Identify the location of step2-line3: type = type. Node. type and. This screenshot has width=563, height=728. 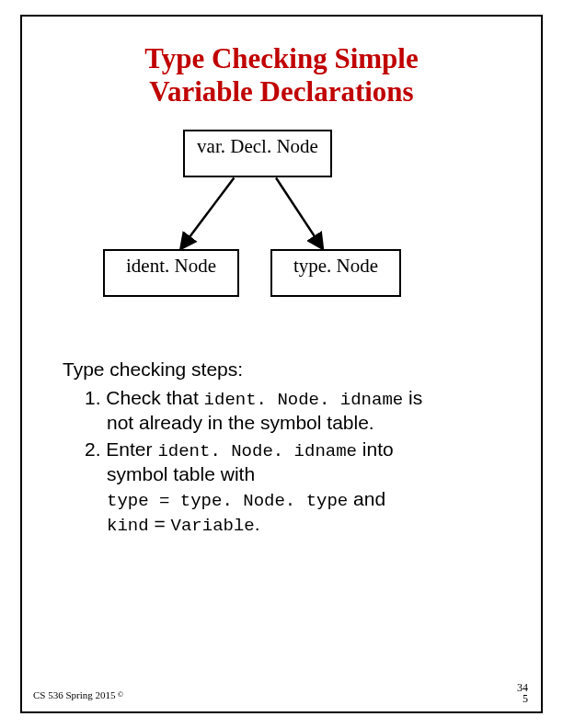
(296, 500).